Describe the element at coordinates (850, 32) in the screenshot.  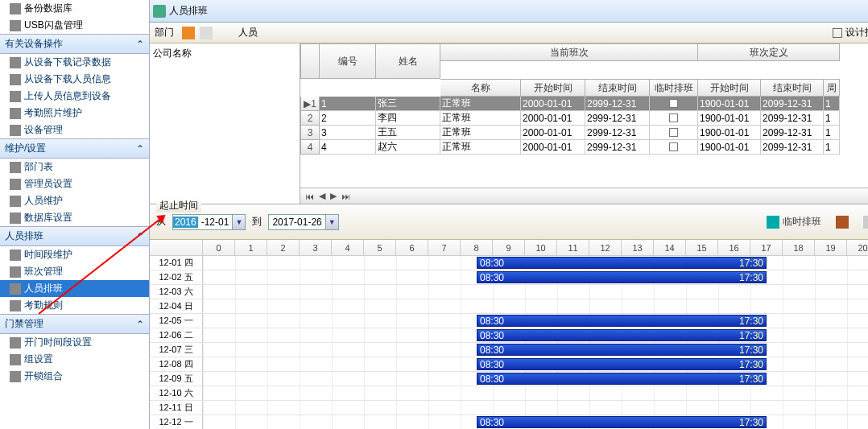
I see `design-report-toggle: 设计报表` at that location.